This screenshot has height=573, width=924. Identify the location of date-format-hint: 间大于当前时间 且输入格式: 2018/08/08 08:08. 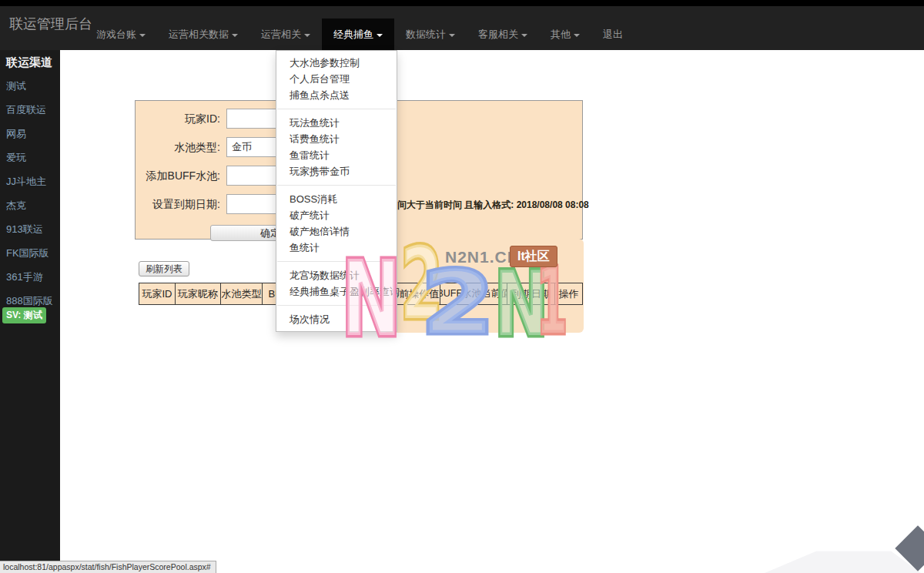
(493, 205).